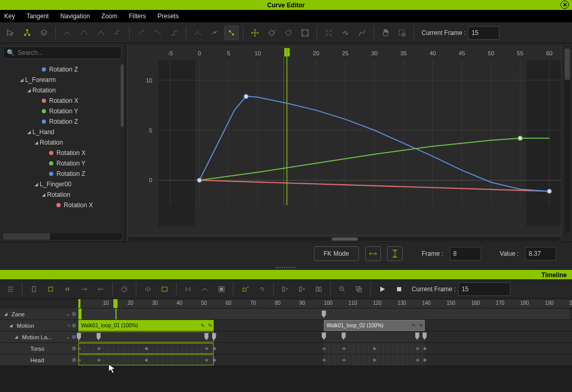 The height and width of the screenshot is (392, 572). What do you see at coordinates (63, 184) in the screenshot?
I see `tree-item: ◢L_Finger00` at bounding box center [63, 184].